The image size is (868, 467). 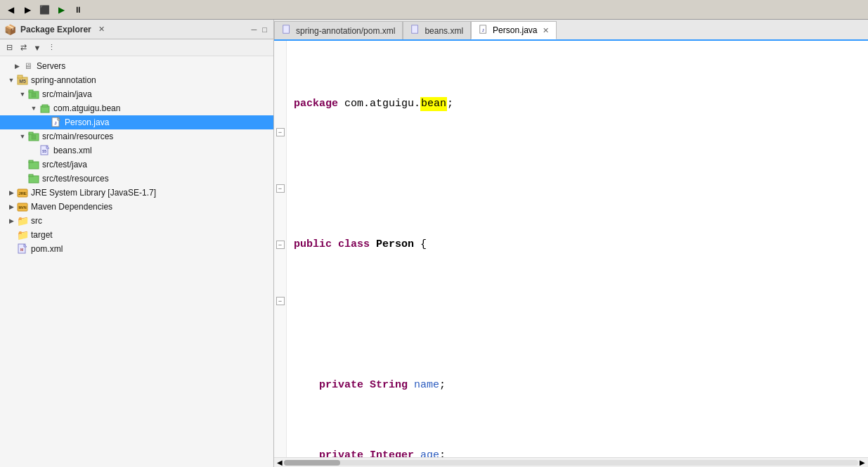 What do you see at coordinates (22, 94) in the screenshot?
I see `src-main-java-toggle` at bounding box center [22, 94].